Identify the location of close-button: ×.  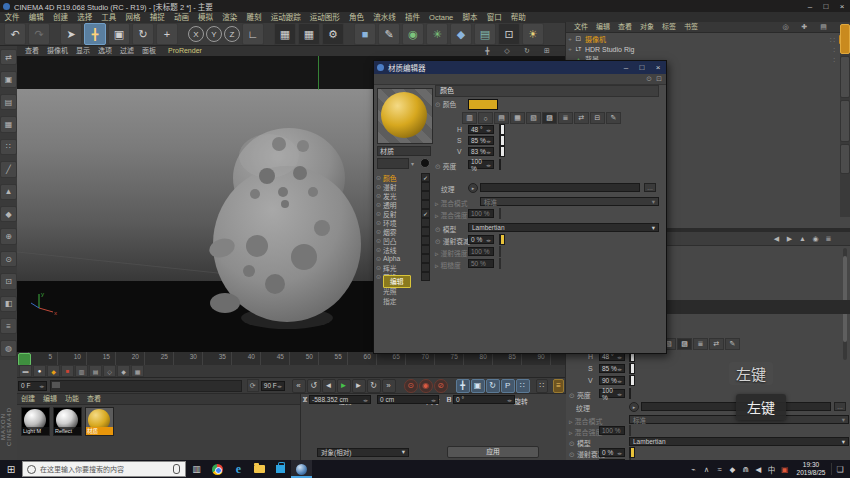
(842, 6).